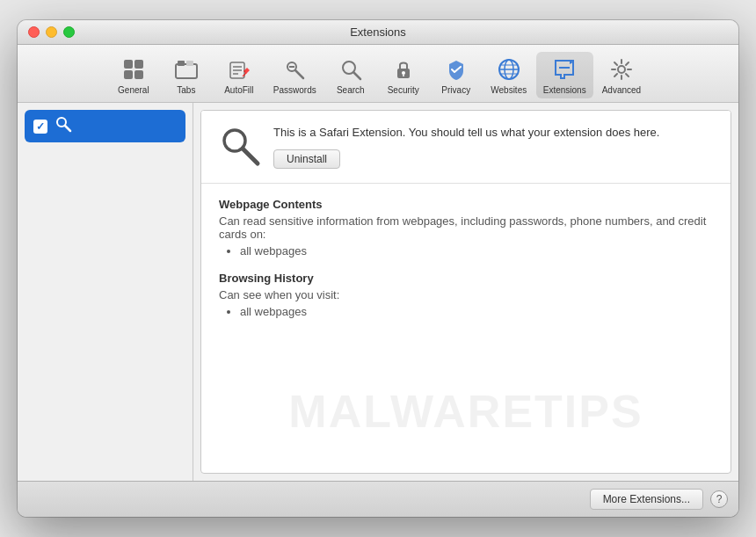 This screenshot has width=756, height=537. I want to click on privacy-label: Privacy, so click(455, 90).